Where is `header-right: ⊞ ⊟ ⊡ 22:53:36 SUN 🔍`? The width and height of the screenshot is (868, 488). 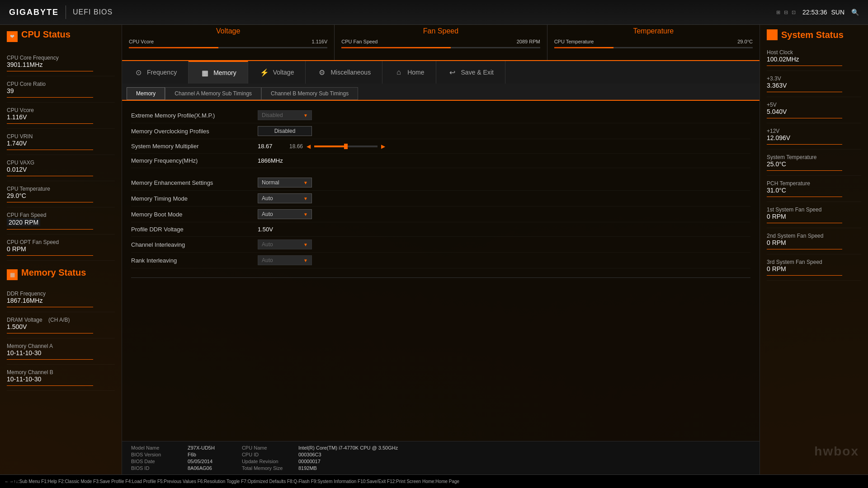
header-right: ⊞ ⊟ ⊡ 22:53:36 SUN 🔍 is located at coordinates (822, 12).